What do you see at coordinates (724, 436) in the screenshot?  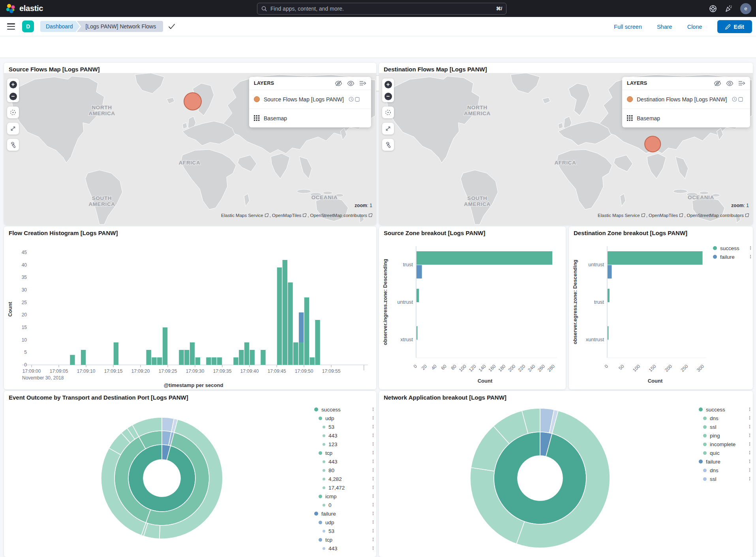 I see `legend-item-ping: ping` at bounding box center [724, 436].